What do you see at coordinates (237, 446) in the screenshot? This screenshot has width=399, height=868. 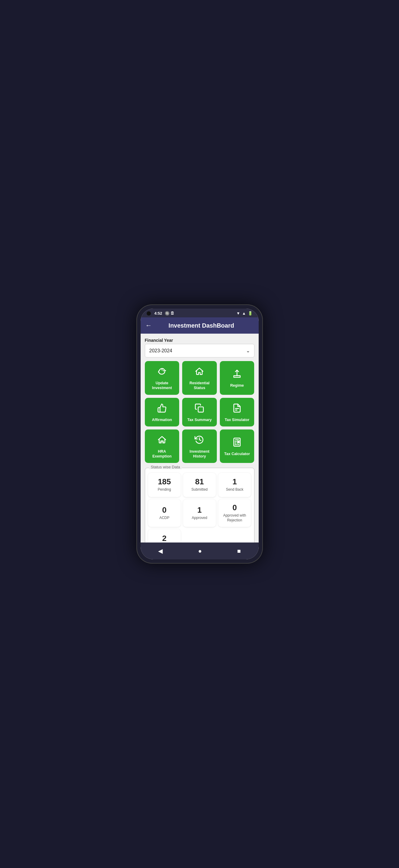 I see `tax-calculator-button: Tax Calculator` at bounding box center [237, 446].